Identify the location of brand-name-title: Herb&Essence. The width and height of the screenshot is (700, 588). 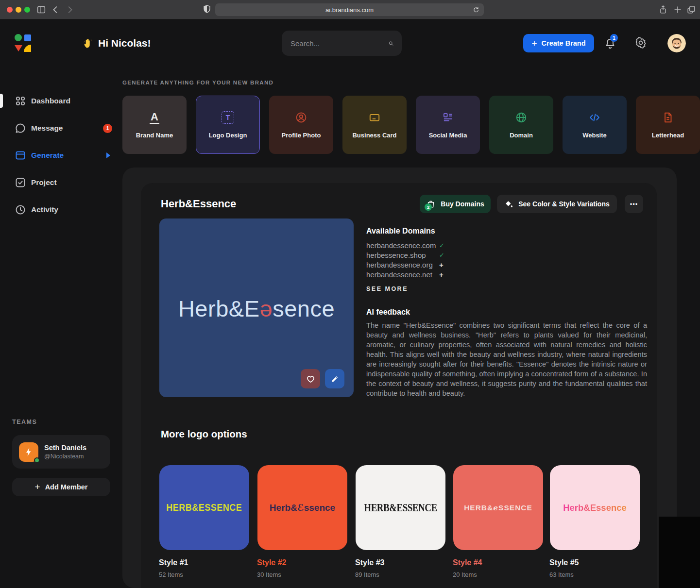
(198, 204).